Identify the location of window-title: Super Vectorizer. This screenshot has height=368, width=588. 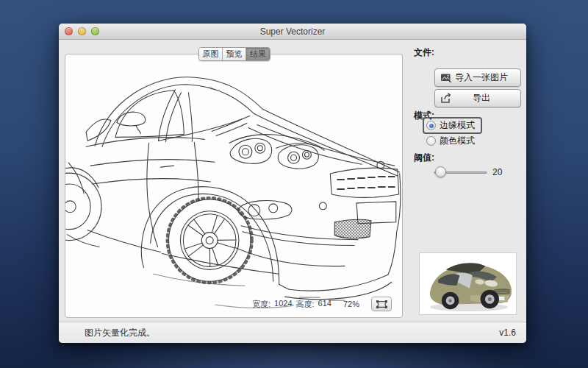
(293, 32).